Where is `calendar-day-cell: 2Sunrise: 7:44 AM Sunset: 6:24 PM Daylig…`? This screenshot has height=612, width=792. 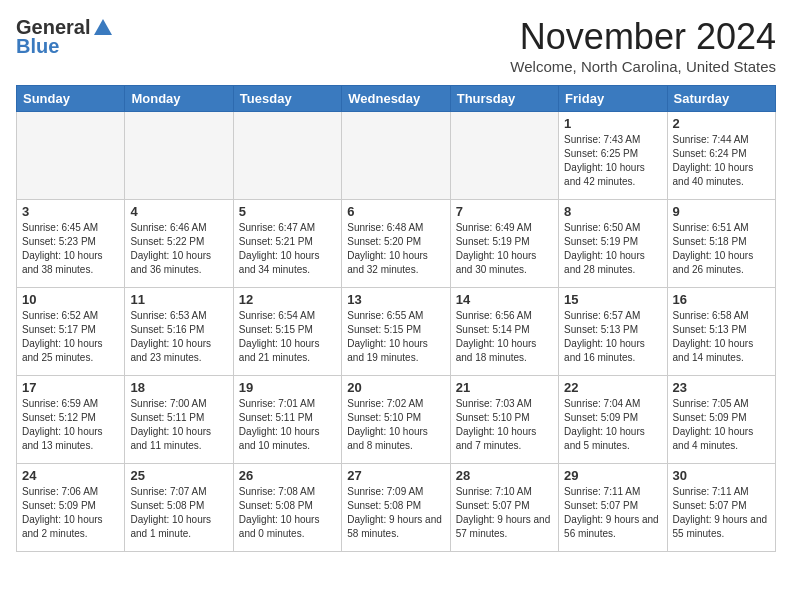
calendar-day-cell: 2Sunrise: 7:44 AM Sunset: 6:24 PM Daylig… is located at coordinates (721, 156).